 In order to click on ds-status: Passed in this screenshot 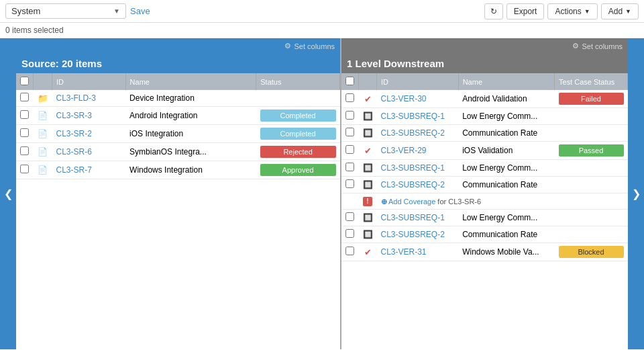, I will do `click(592, 150)`.